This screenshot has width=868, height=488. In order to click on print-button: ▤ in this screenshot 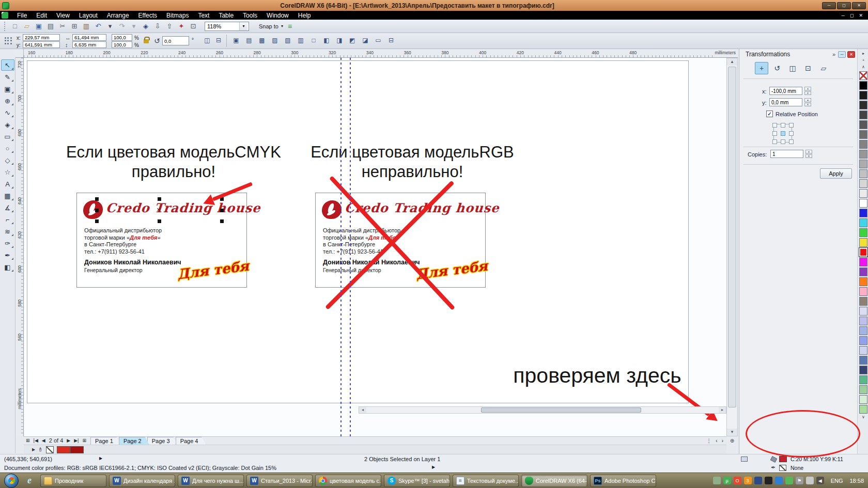, I will do `click(51, 26)`.